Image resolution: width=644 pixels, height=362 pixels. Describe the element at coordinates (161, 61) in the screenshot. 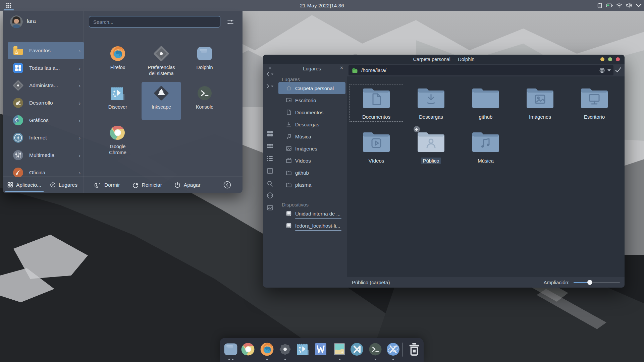

I see `app-system-settings: Preferencias del sistema` at that location.